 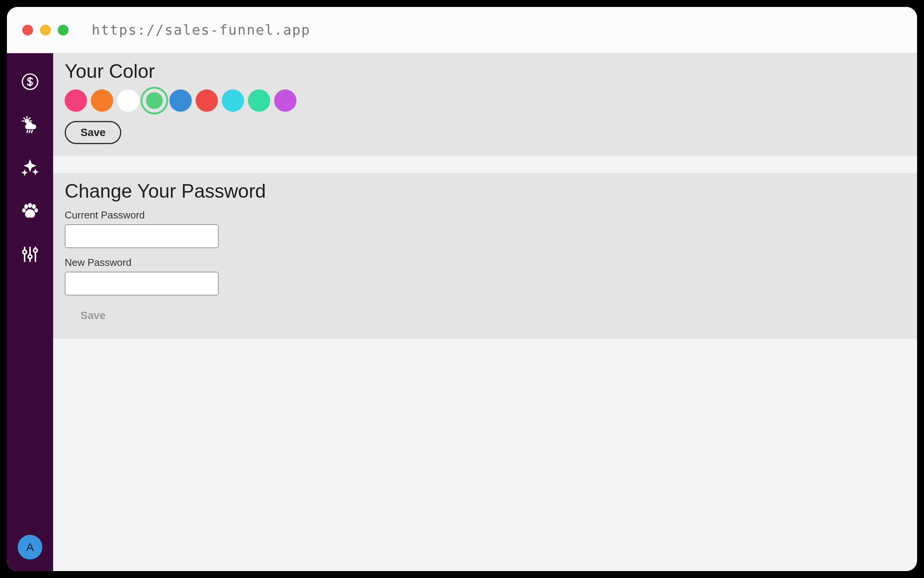 I want to click on avatar-initial: A, so click(x=30, y=547).